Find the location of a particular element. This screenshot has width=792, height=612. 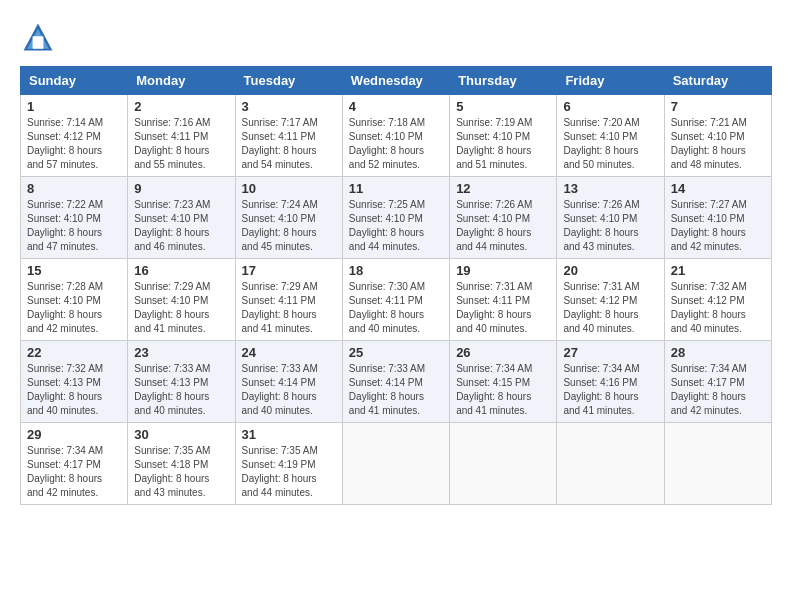

calendar-cell: 23 Sunrise: 7:33 AMSunset: 4:13 PMDaylig… is located at coordinates (182, 382).